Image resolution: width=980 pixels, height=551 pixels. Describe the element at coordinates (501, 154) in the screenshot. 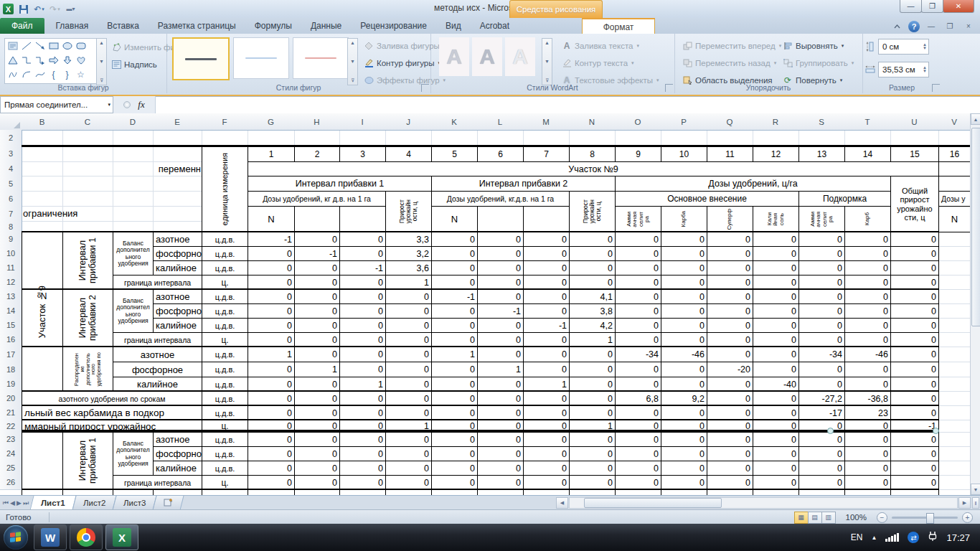

I see `cell-var-number: 6` at that location.